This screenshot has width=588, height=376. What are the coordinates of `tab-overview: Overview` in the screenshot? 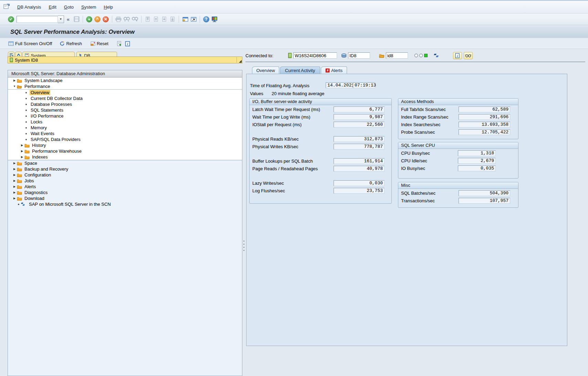 It's located at (266, 70).